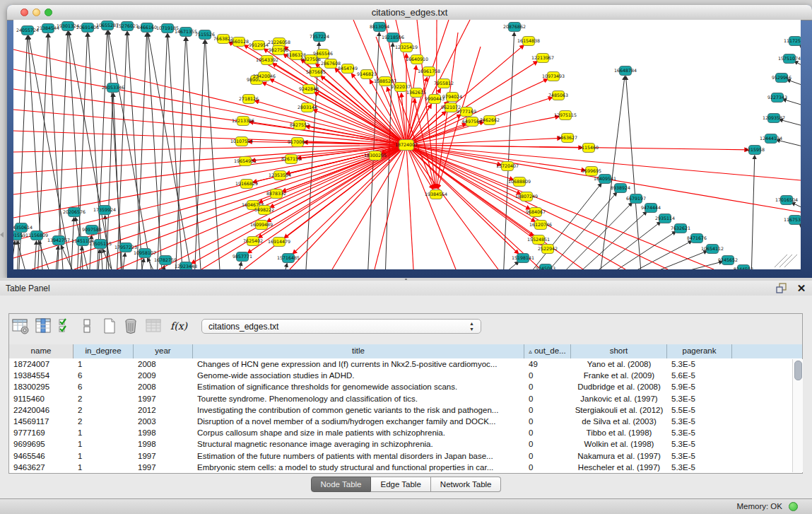 Image resolution: width=812 pixels, height=514 pixels. I want to click on svg-text: 11172524, so click(792, 41).